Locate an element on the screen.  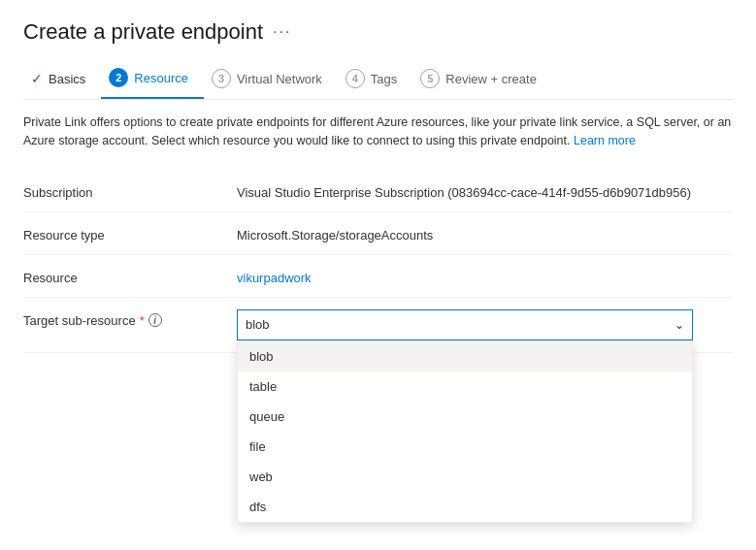
target-sub-resource-label: Target sub-resource * i is located at coordinates (130, 318).